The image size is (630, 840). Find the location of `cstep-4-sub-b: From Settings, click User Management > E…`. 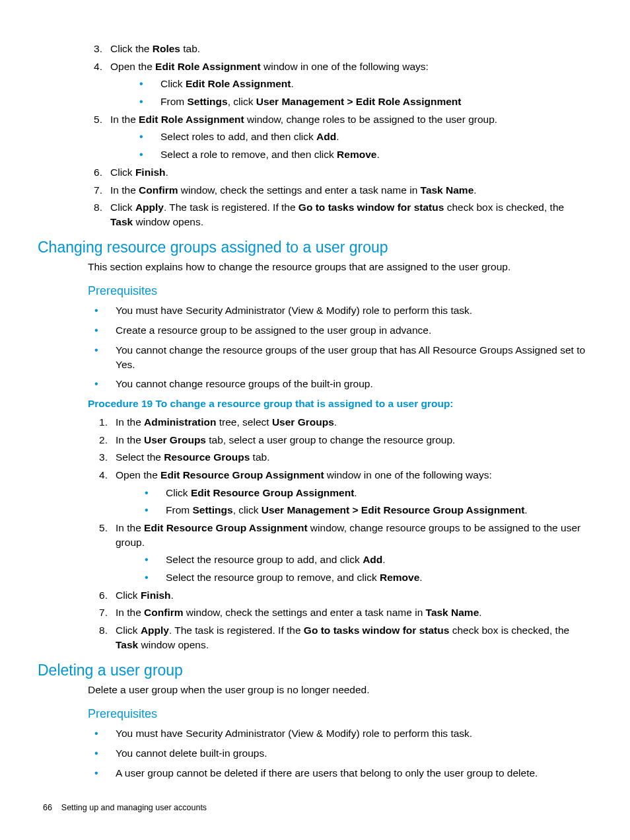

cstep-4-sub-b: From Settings, click User Management > E… is located at coordinates (351, 510).